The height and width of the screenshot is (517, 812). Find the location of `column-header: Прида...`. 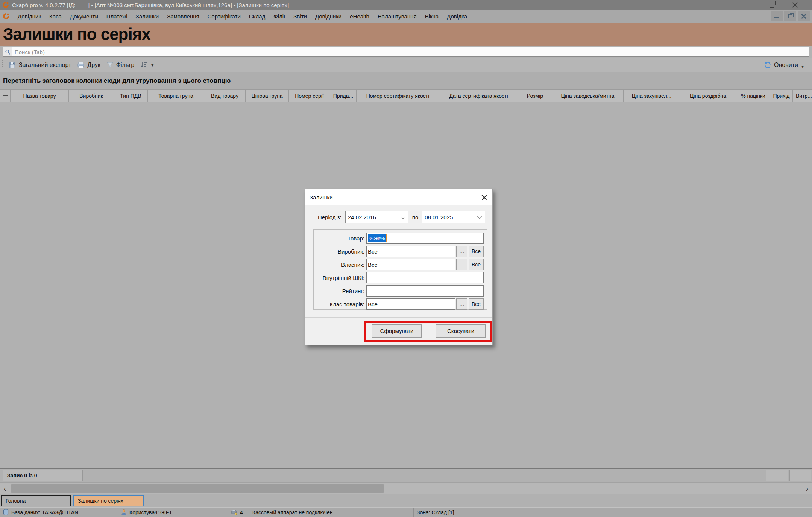

column-header: Прида... is located at coordinates (343, 96).